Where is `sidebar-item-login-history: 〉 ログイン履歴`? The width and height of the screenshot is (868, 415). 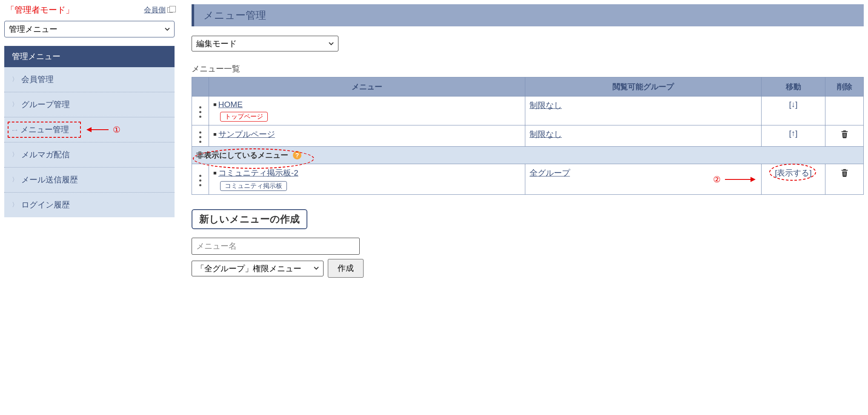 sidebar-item-login-history: 〉 ログイン履歴 is located at coordinates (89, 205).